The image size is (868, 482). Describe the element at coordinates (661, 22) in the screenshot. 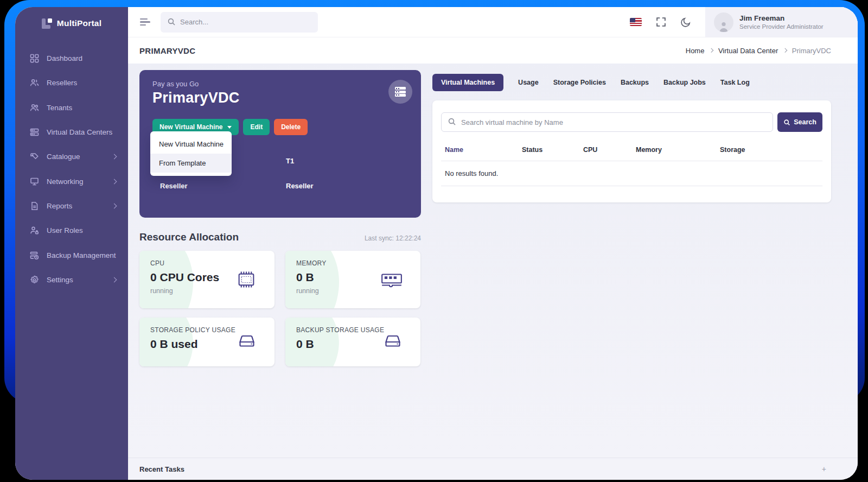

I see `topbar-icons` at that location.